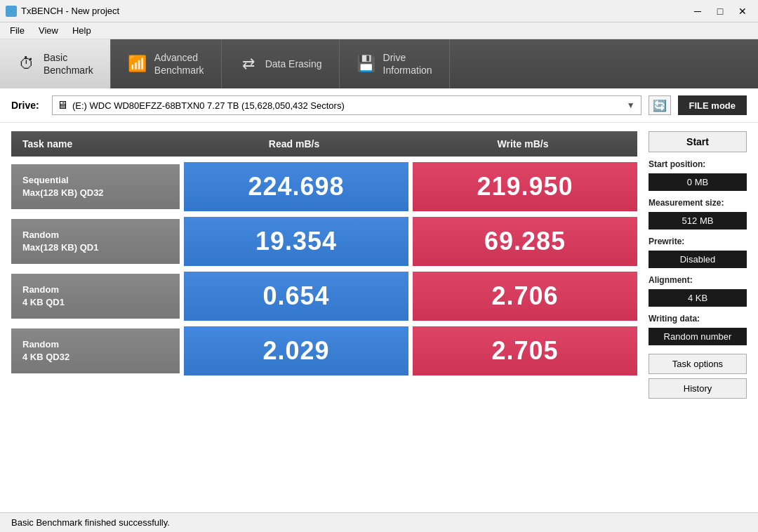 The image size is (758, 532). What do you see at coordinates (180, 64) in the screenshot?
I see `advanced-benchmark-label: AdvancedBenchmark` at bounding box center [180, 64].